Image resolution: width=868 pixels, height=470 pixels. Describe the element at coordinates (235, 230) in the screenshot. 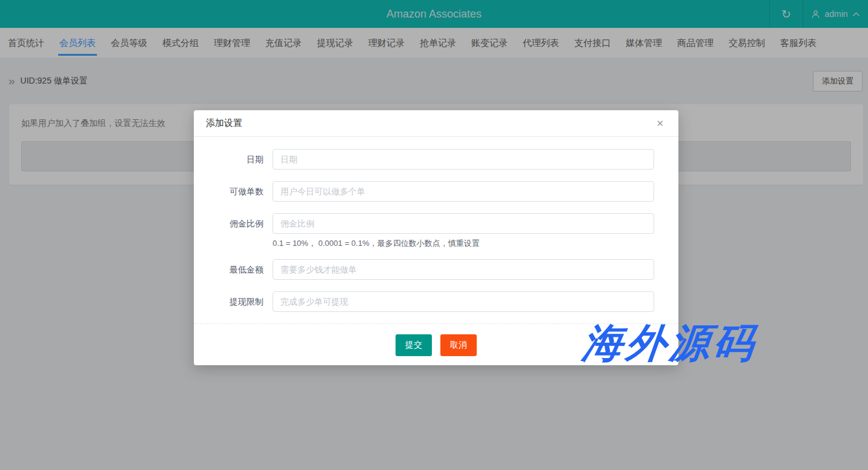

I see `commission-rate-label: 佣金比例` at that location.